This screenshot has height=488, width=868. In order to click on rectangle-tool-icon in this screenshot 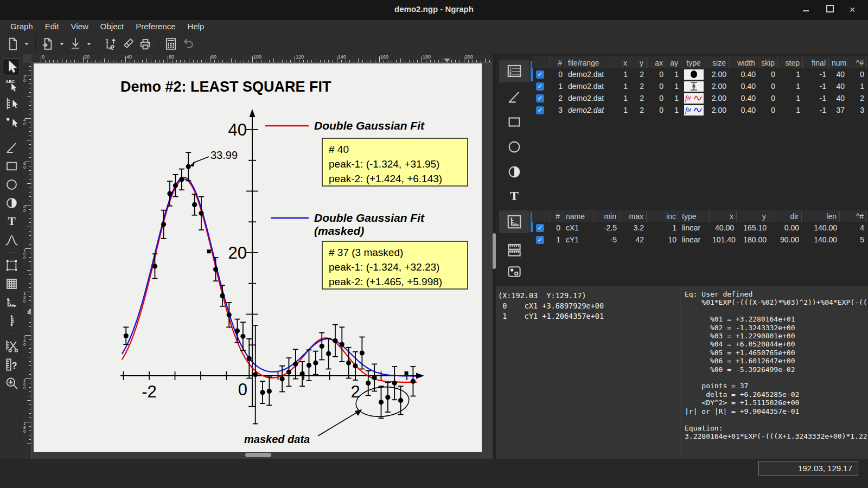, I will do `click(11, 166)`.